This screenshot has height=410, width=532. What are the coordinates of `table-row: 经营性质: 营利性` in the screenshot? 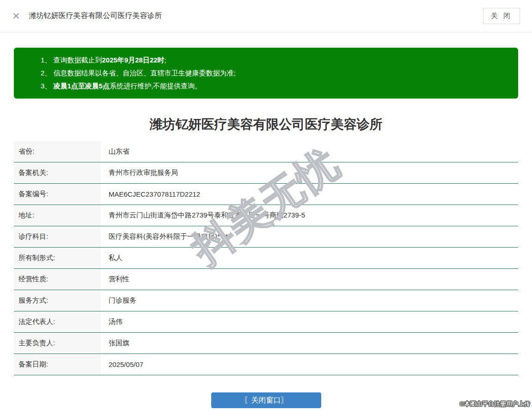 It's located at (266, 280).